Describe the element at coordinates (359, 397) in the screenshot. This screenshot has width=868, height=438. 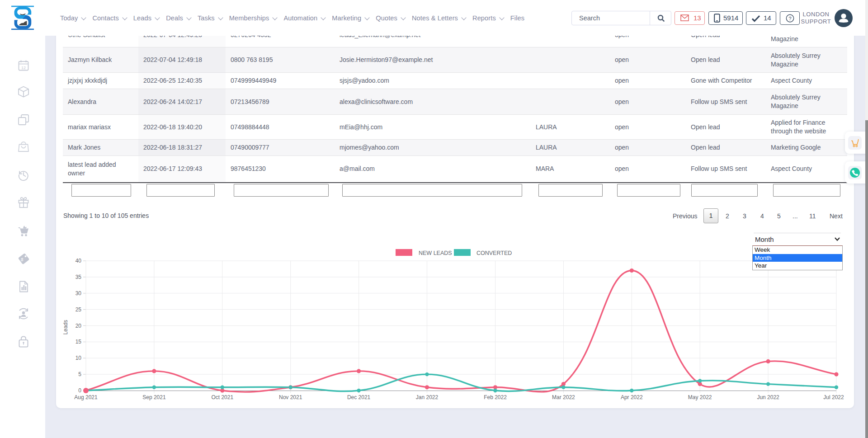
I see `svg-text: Dec 2021` at that location.